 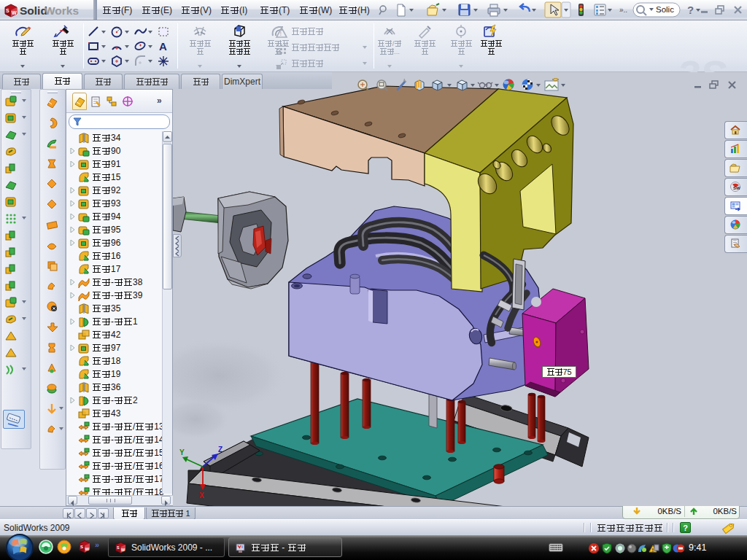 I want to click on svg-text: Y, so click(x=182, y=452).